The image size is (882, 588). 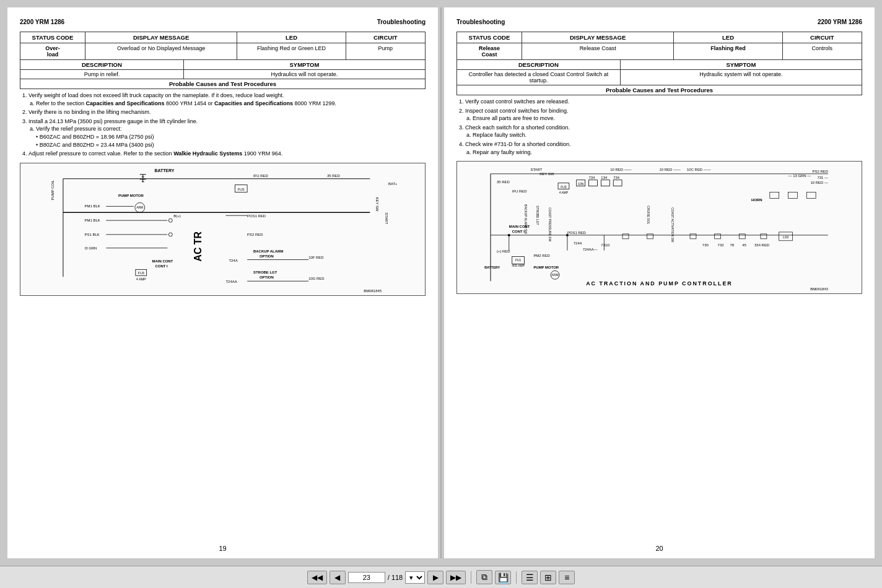 What do you see at coordinates (504, 251) in the screenshot?
I see `svg-text: (+) RED` at bounding box center [504, 251].